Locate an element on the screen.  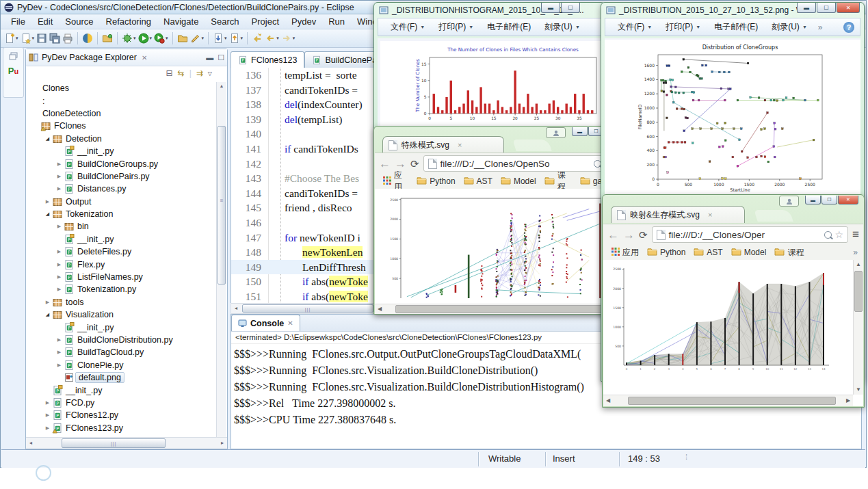
tree-item-distances-py: ▶PDistances.py is located at coordinates (122, 189).